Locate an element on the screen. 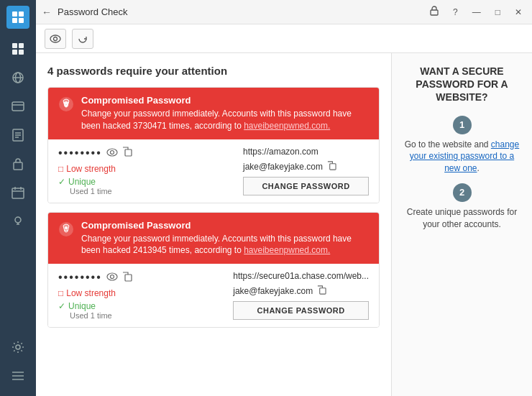 This screenshot has width=532, height=396. unique-row-2: ✓ Unique is located at coordinates (142, 306).